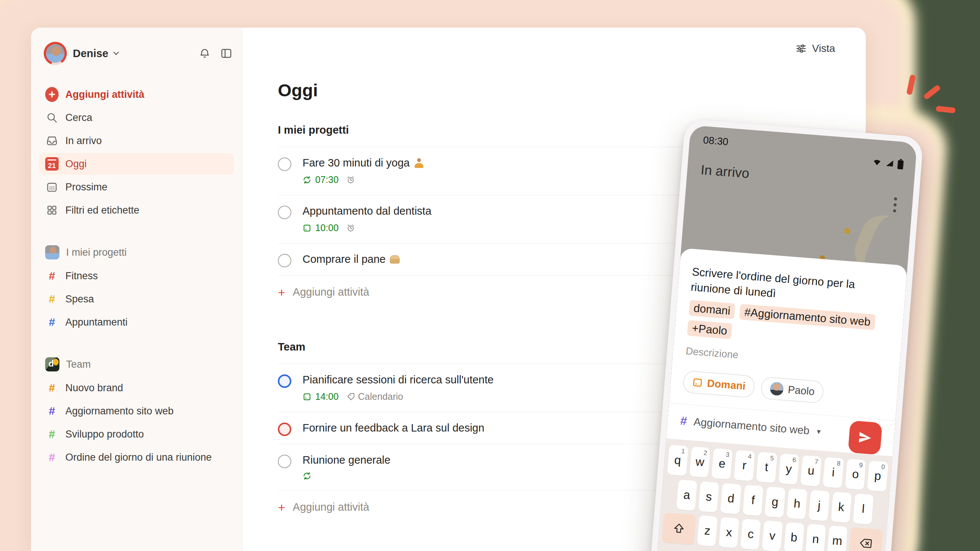  Describe the element at coordinates (708, 531) in the screenshot. I see `keyboard-key: z` at that location.